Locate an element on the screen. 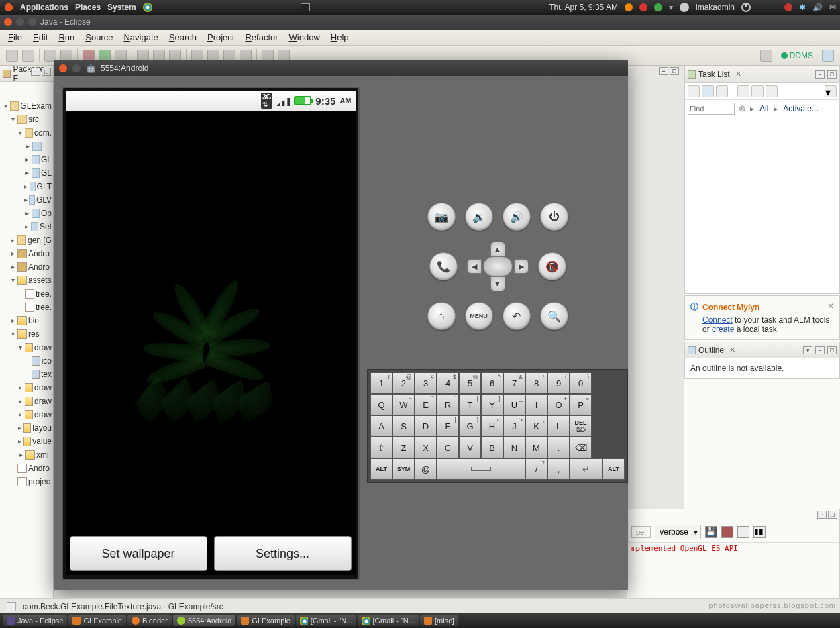 The width and height of the screenshot is (840, 628). menu-project: Project is located at coordinates (221, 38).